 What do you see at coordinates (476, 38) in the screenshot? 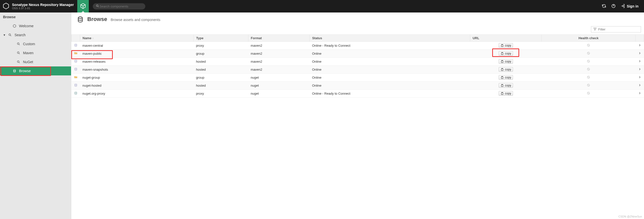
I see `col-url-label: URL` at bounding box center [476, 38].